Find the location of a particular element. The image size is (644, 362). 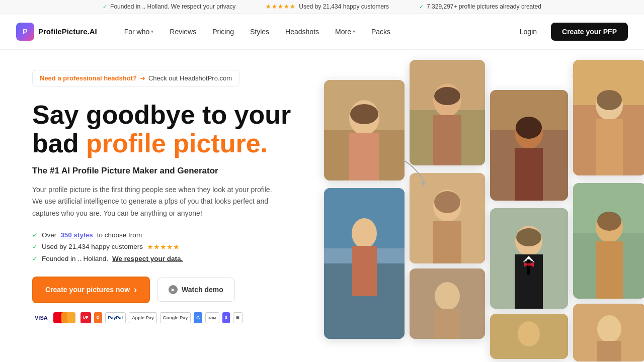

nav-more: More ▾ is located at coordinates (345, 32).